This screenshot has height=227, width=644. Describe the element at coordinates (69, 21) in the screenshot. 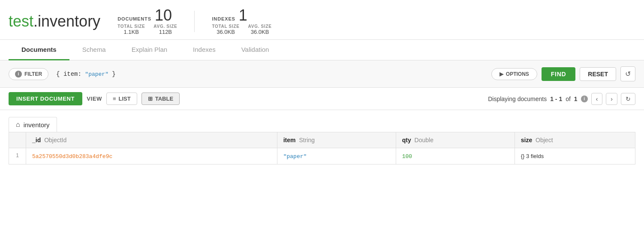

I see `collection-name-title: inventory` at that location.